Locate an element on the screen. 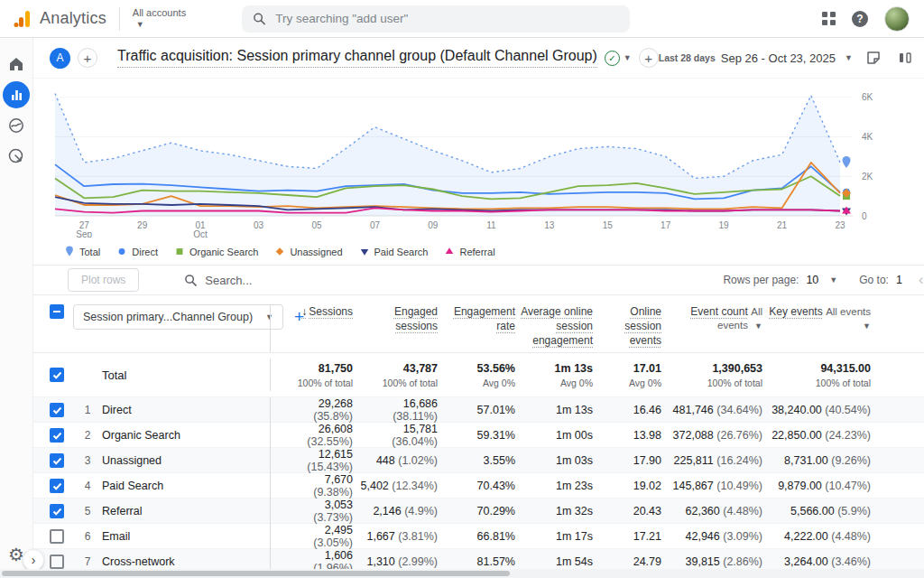  legend-item-referral: Referral is located at coordinates (469, 251).